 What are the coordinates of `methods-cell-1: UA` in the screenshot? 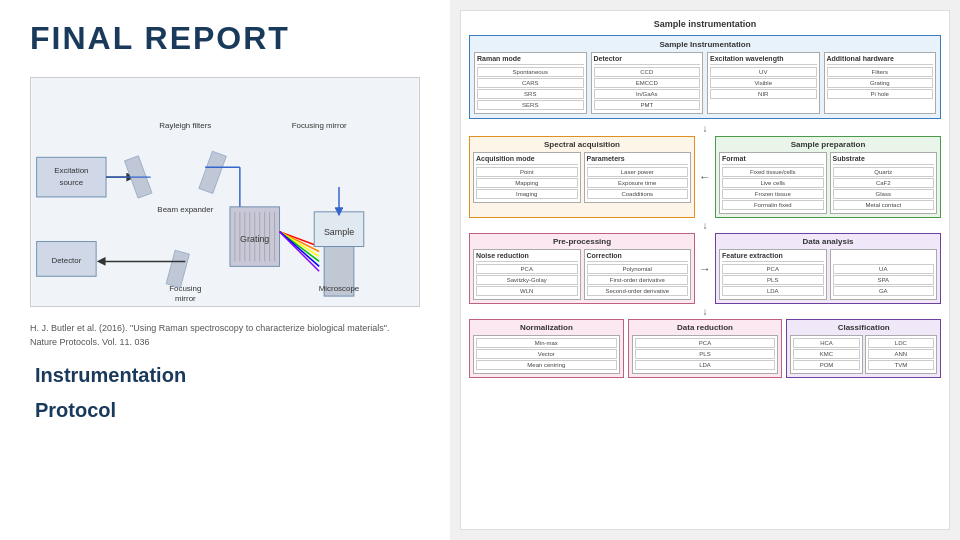 It's located at (884, 269).